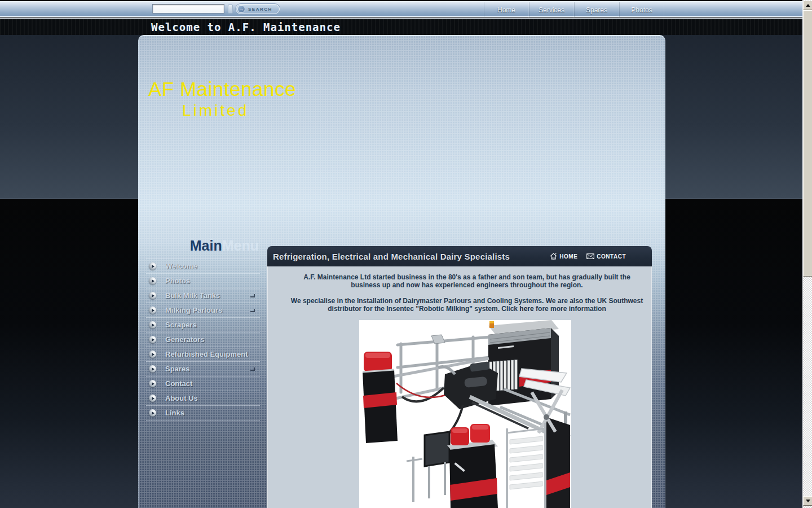  I want to click on nav-item-home: Home, so click(506, 10).